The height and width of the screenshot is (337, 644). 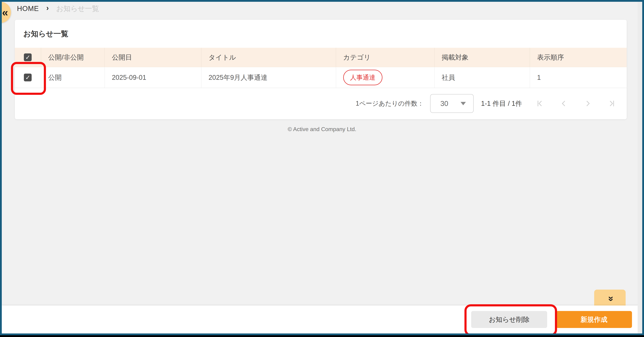 What do you see at coordinates (386, 57) in the screenshot?
I see `column-header-category: カテゴリ` at bounding box center [386, 57].